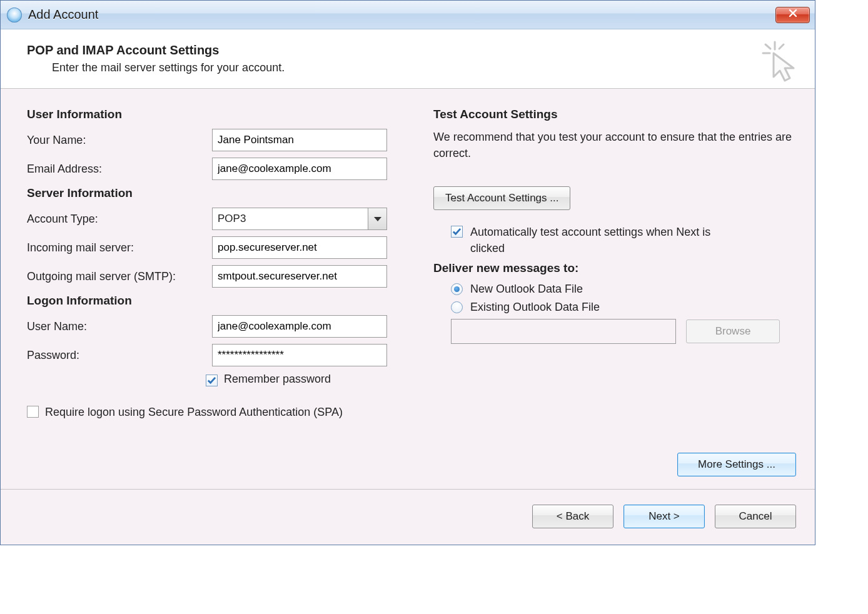 The height and width of the screenshot is (614, 868). Describe the element at coordinates (119, 248) in the screenshot. I see `label-incoming-server: Incoming mail server:` at that location.